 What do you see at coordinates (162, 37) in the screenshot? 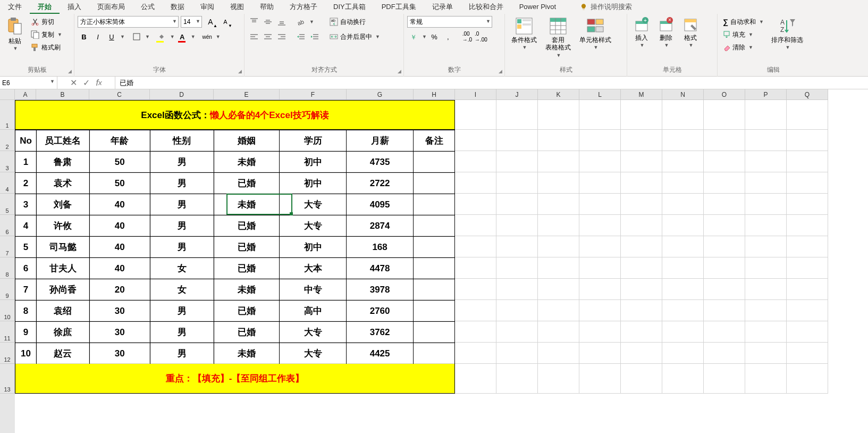
I see `fill-color-button` at bounding box center [162, 37].